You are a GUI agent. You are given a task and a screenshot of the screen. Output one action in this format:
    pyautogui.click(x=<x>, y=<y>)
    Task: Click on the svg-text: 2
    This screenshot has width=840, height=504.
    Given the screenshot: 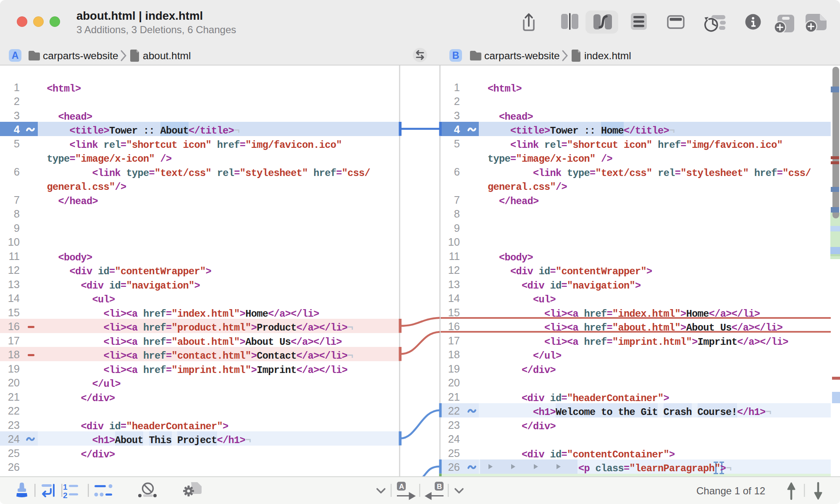 What is the action you would take?
    pyautogui.click(x=66, y=496)
    